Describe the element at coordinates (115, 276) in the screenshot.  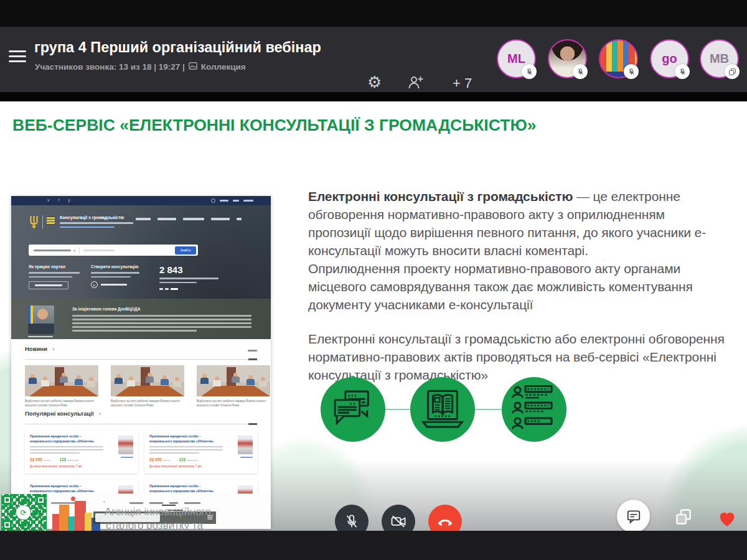
I see `hero-column-create: Створити консультацію ▸` at that location.